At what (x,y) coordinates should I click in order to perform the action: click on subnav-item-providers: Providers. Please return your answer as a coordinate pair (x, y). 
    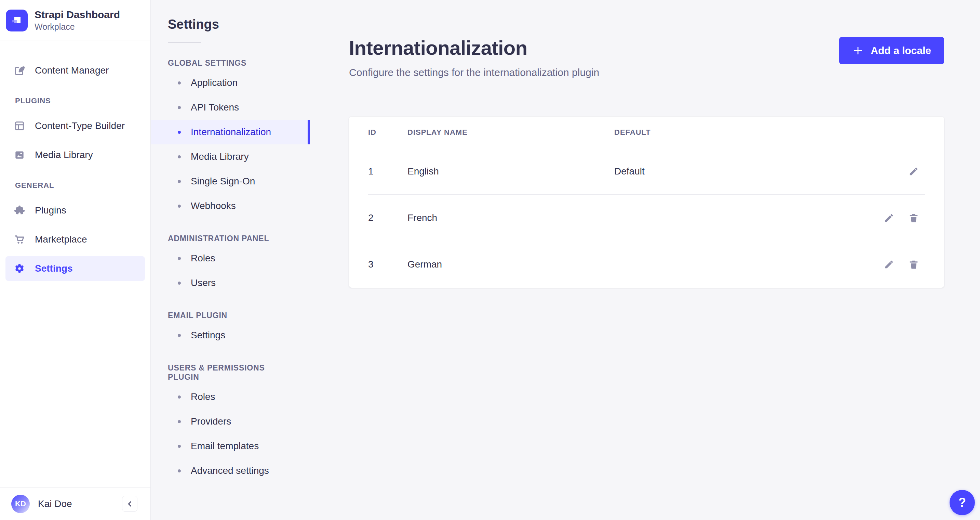
    Looking at the image, I should click on (230, 422).